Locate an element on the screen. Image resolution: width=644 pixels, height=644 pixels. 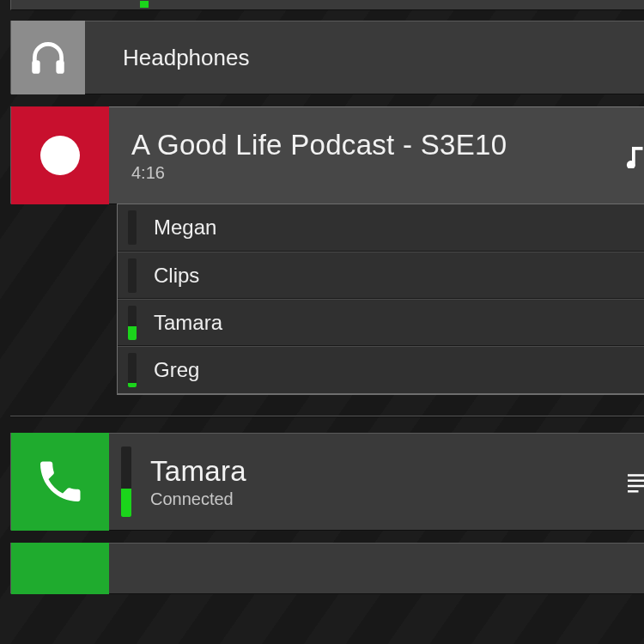
record-icon is located at coordinates (60, 155).